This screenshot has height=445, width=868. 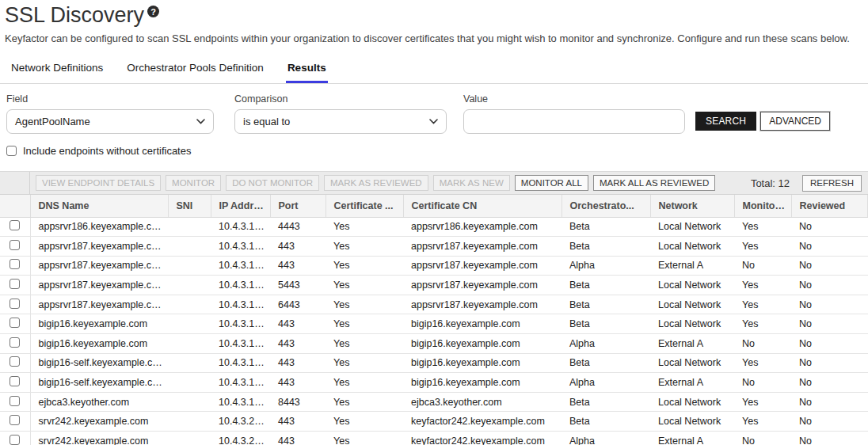 I want to click on mark-all-as-reviewed-button: MARK ALL AS REVIEWED, so click(x=654, y=183).